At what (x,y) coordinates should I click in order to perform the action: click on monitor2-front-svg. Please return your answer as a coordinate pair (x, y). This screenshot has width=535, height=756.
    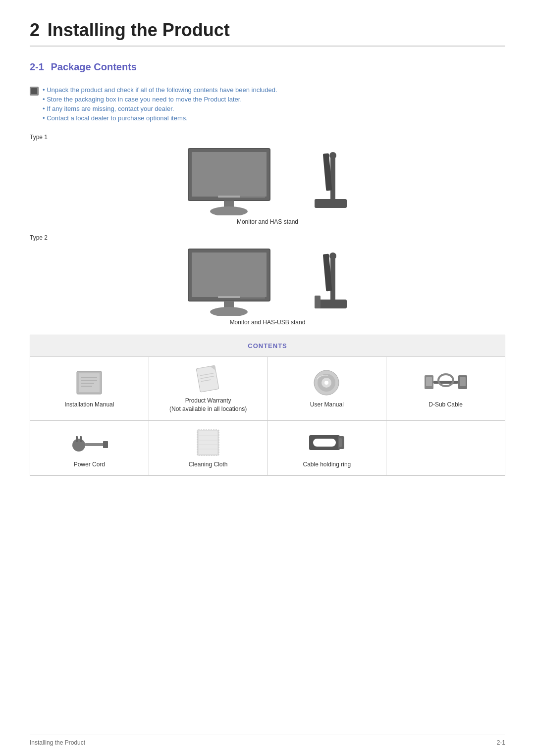
    Looking at the image, I should click on (228, 281).